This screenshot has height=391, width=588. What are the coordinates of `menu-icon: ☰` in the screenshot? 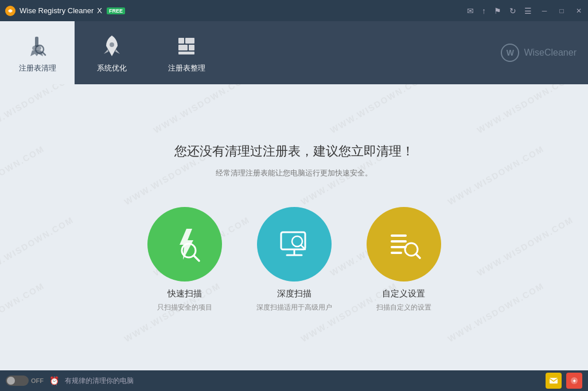 It's located at (528, 11).